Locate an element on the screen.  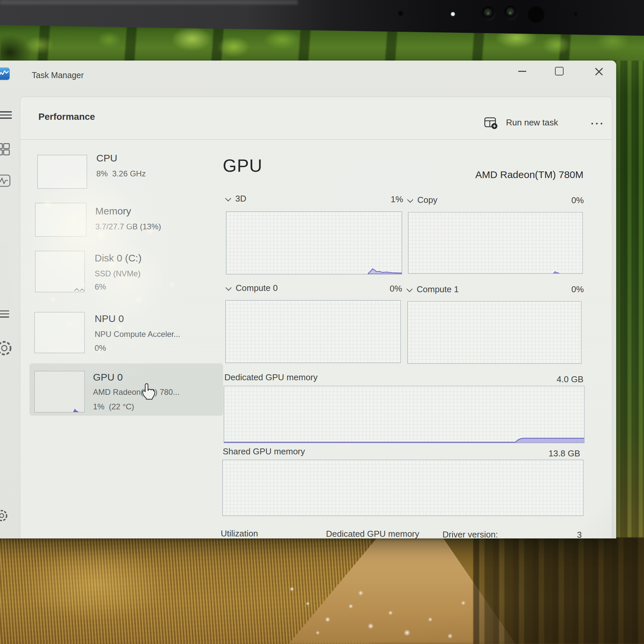
performance-icon is located at coordinates (5, 181).